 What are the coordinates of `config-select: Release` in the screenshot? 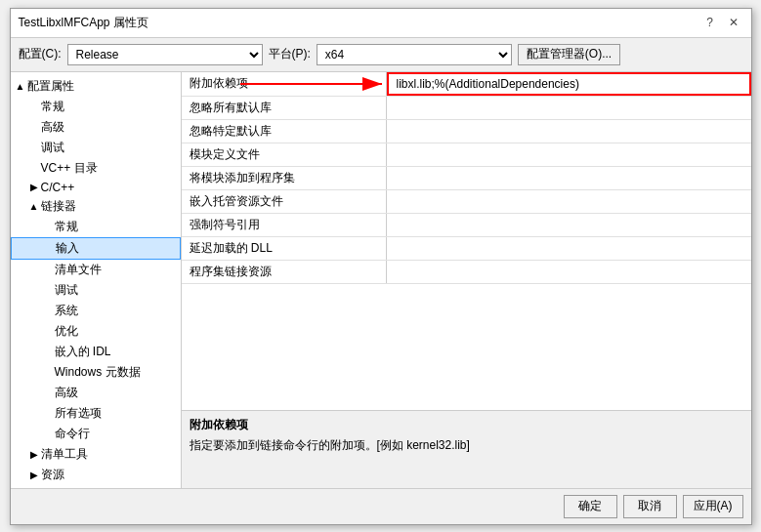 It's located at (165, 55).